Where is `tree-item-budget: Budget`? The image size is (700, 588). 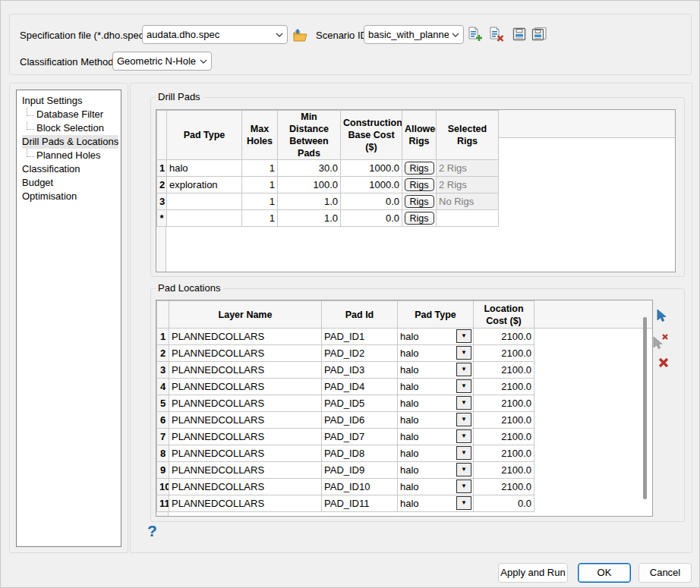 tree-item-budget: Budget is located at coordinates (68, 183).